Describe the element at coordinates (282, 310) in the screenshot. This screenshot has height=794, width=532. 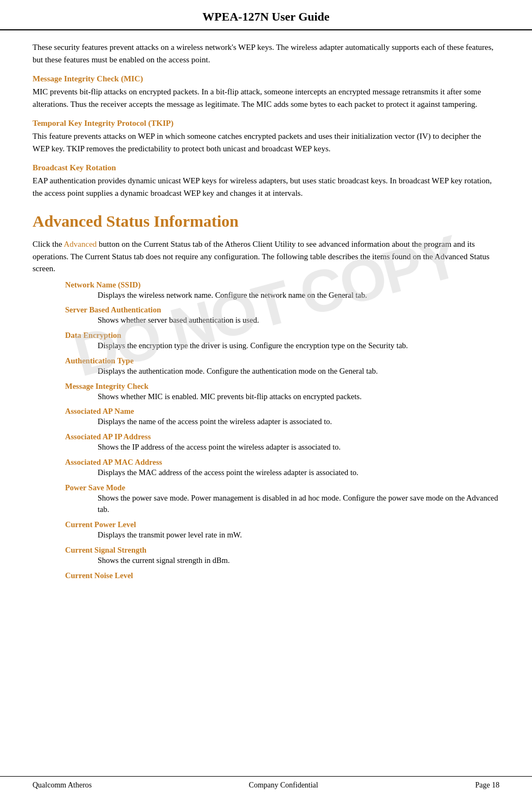
I see `item-term-1: Server Based Authentication` at that location.